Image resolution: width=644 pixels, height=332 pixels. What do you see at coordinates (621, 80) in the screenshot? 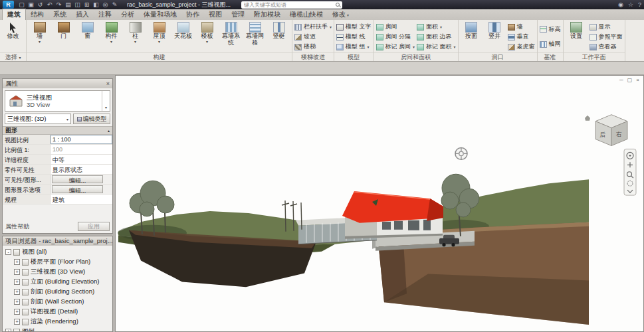
I see `view-window-control-icon: ─` at bounding box center [621, 80].